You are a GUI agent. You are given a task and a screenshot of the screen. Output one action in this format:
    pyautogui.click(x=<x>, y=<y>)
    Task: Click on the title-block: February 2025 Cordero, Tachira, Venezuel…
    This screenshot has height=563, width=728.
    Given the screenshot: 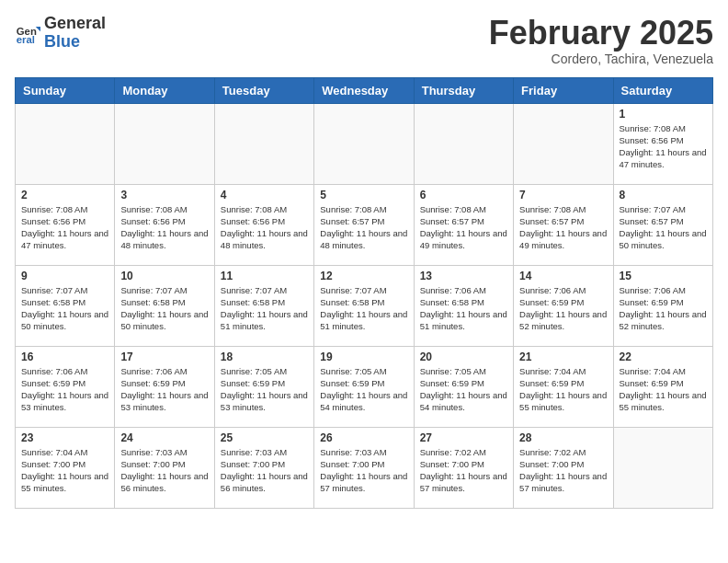 What is the action you would take?
    pyautogui.click(x=601, y=40)
    